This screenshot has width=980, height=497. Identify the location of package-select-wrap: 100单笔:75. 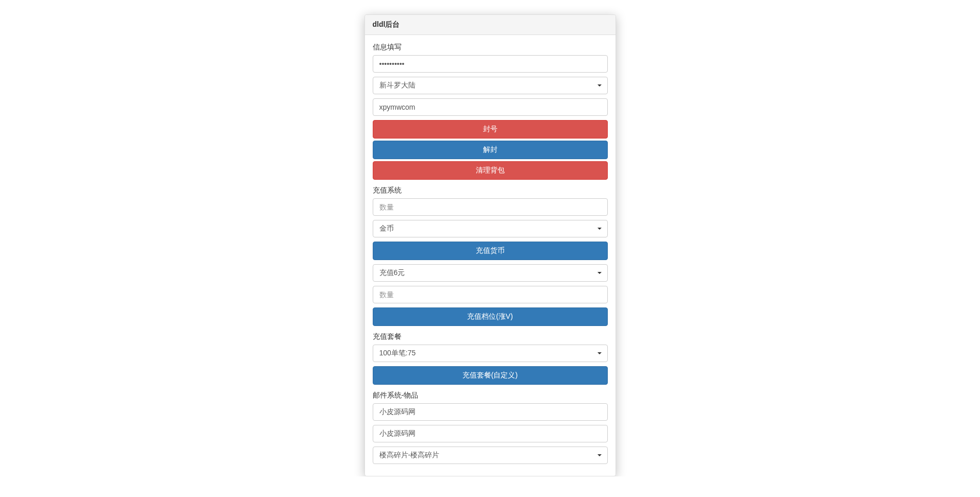
(490, 353).